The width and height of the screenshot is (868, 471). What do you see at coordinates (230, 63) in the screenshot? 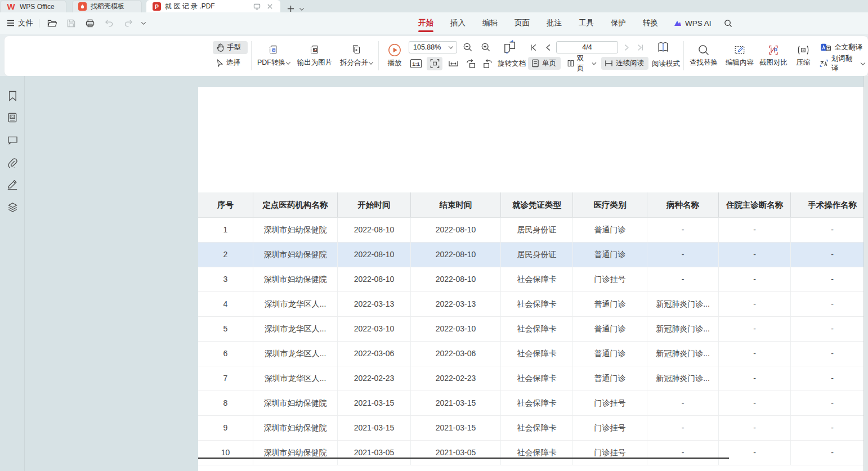
I see `select-tool-button: 选择` at bounding box center [230, 63].